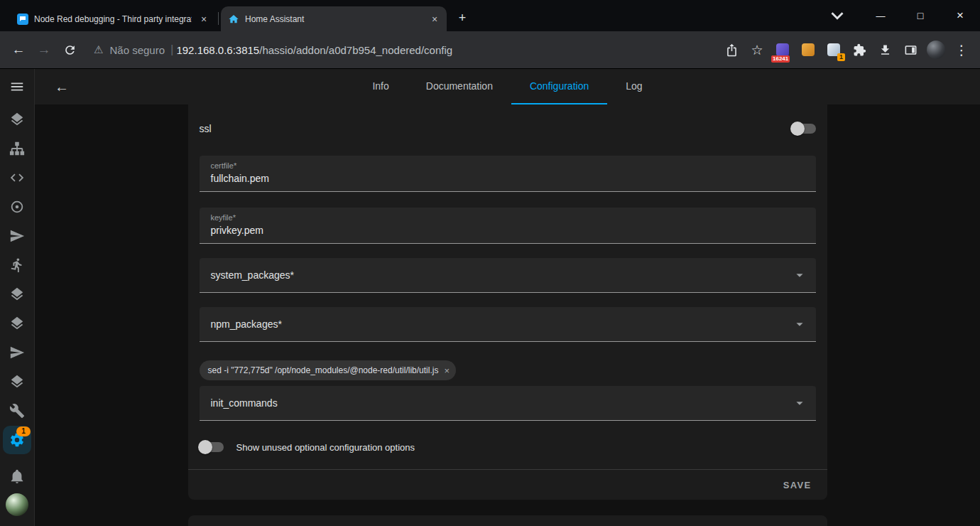  What do you see at coordinates (936, 50) in the screenshot?
I see `profile-avatar` at bounding box center [936, 50].